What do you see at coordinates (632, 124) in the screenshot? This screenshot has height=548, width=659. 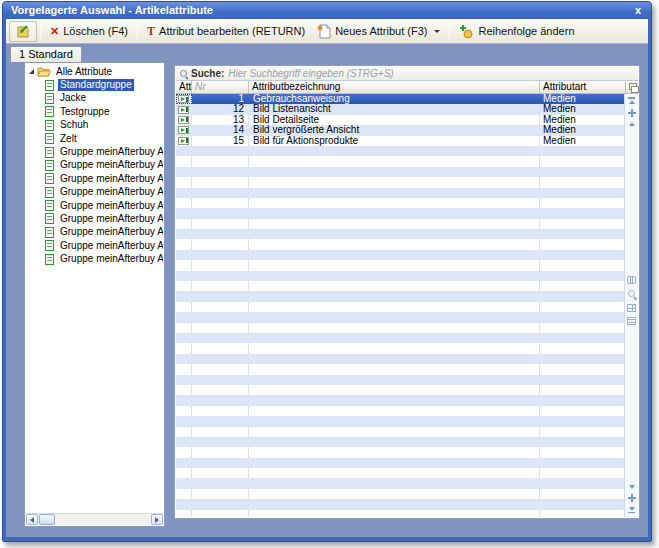 I see `scroll-up-icon` at bounding box center [632, 124].